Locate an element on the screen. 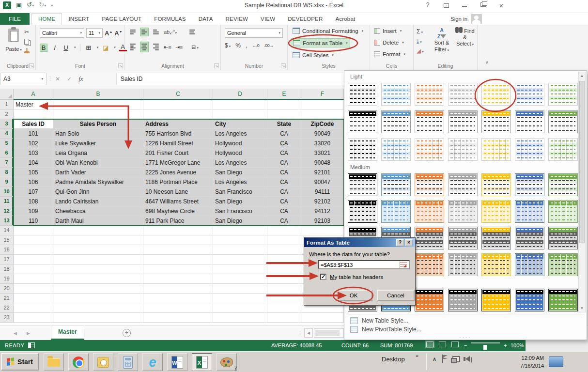  cell-F10: 94111 is located at coordinates (323, 192).